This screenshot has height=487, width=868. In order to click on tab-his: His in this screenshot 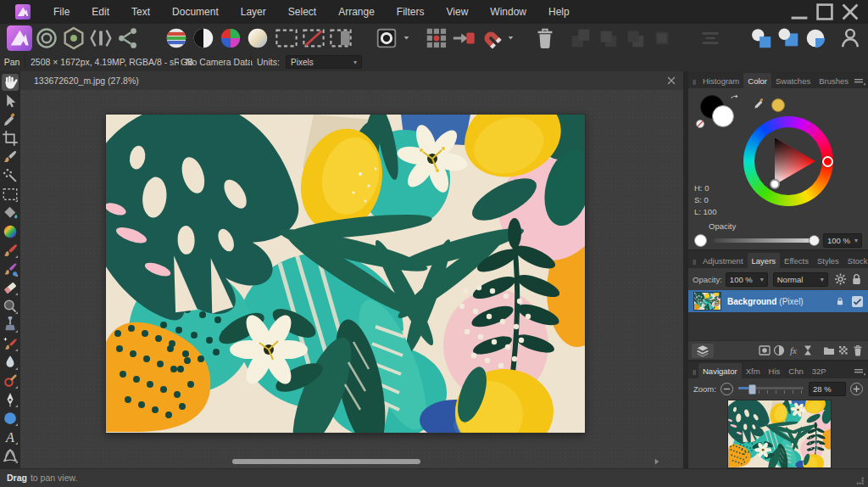, I will do `click(775, 371)`.